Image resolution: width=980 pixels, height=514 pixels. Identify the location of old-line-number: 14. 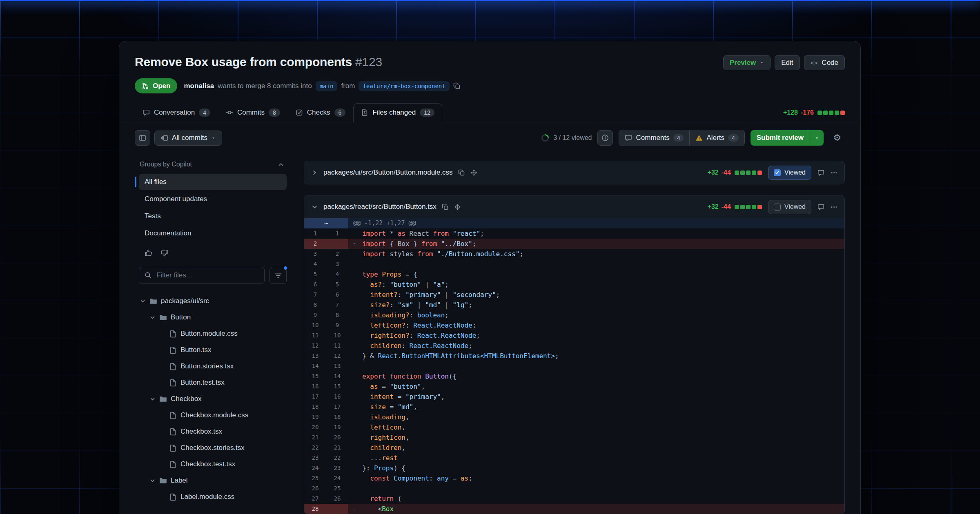
(315, 366).